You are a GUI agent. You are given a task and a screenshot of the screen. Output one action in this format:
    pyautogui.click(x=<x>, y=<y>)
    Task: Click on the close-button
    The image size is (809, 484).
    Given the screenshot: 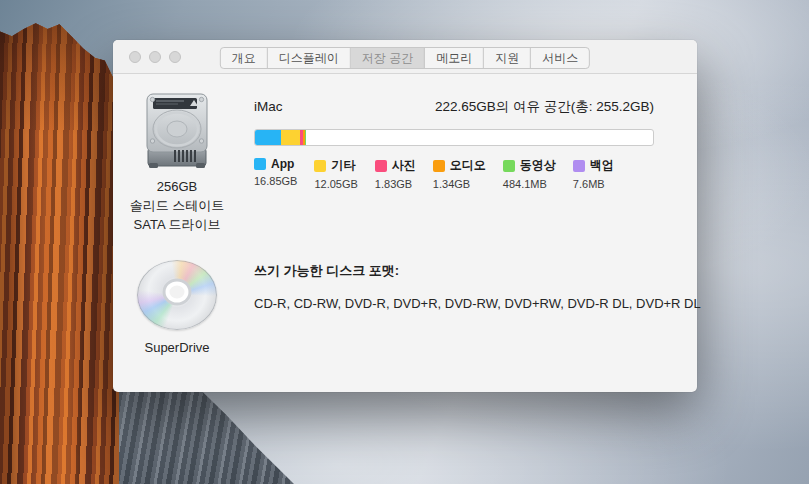 What is the action you would take?
    pyautogui.click(x=135, y=57)
    